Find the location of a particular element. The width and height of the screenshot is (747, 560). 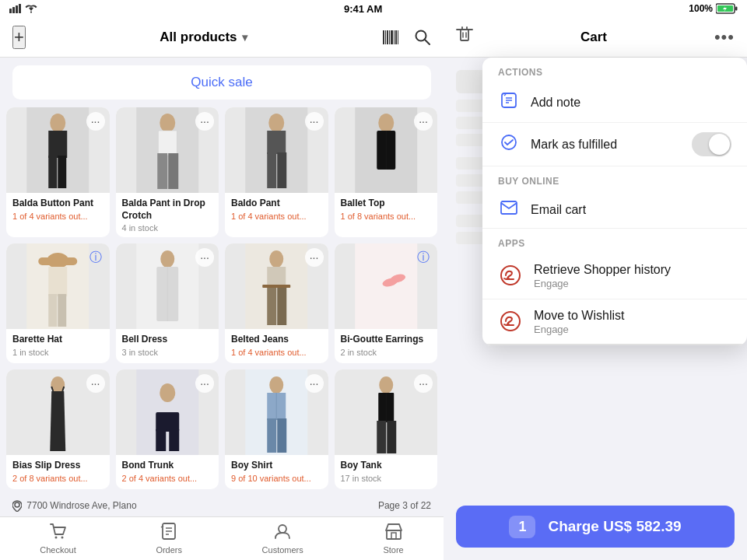

product-info: Baldo Pant 1 of 4 variants out... is located at coordinates (277, 210).